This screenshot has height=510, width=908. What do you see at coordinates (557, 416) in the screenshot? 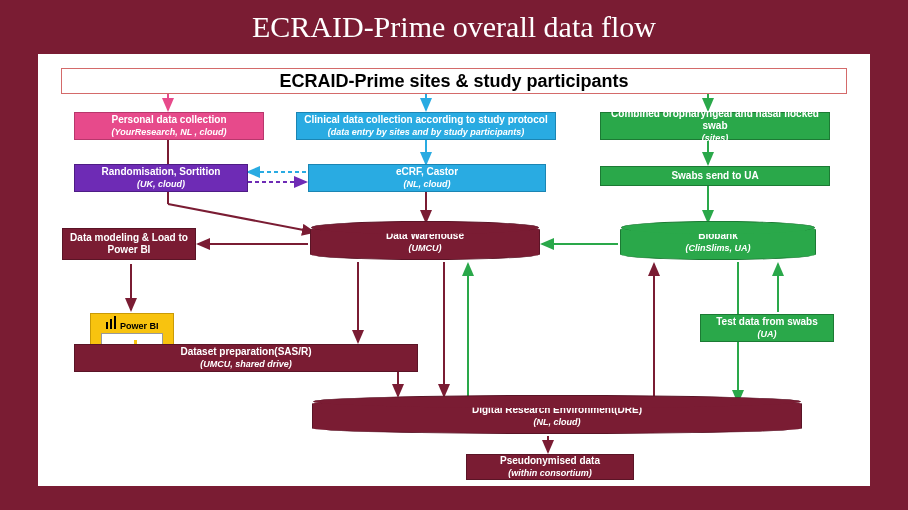
I see `node-dre: Digital Research Environment(DRE)(NL, cl…` at bounding box center [557, 416].